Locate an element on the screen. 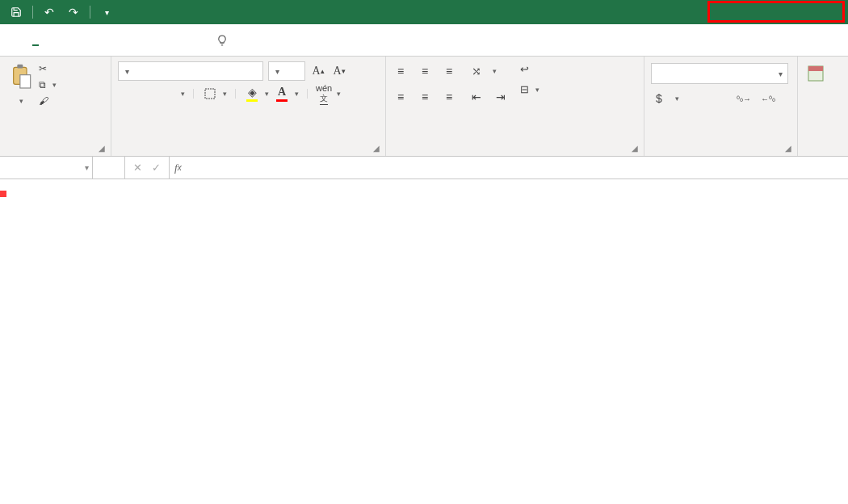 The width and height of the screenshot is (848, 504). tab-formulas is located at coordinates (99, 40).